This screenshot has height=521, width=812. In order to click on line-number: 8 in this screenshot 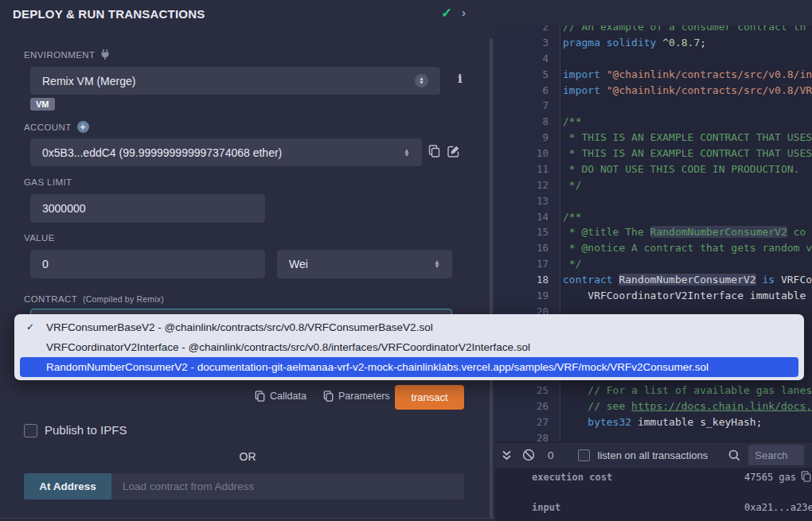, I will do `click(522, 122)`.